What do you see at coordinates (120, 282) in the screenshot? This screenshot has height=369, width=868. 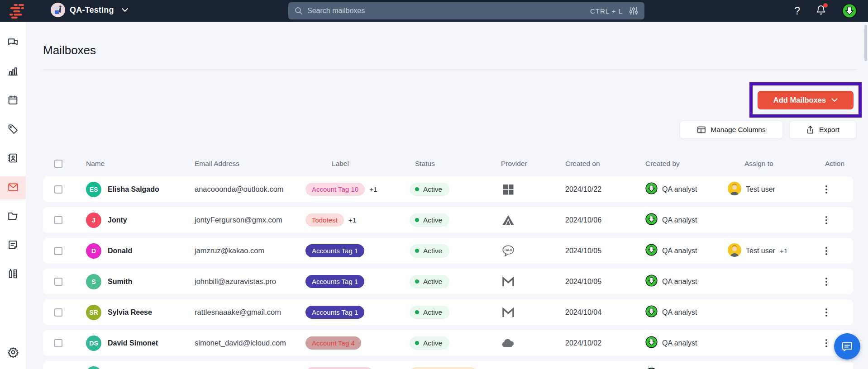 I see `mailbox-name: Sumith` at bounding box center [120, 282].